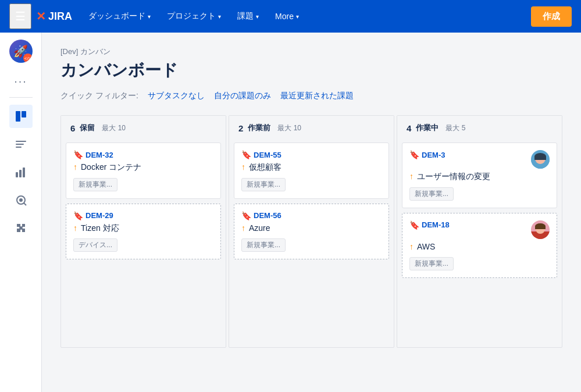  What do you see at coordinates (312, 127) in the screenshot?
I see `column-header-todo: 2 作業前 最大 10` at bounding box center [312, 127].